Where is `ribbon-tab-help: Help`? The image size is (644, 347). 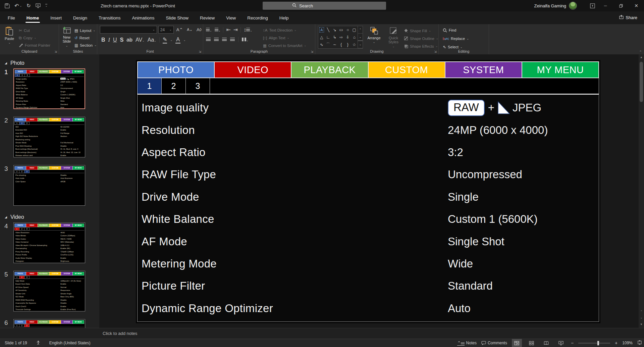
ribbon-tab-help: Help is located at coordinates (284, 18).